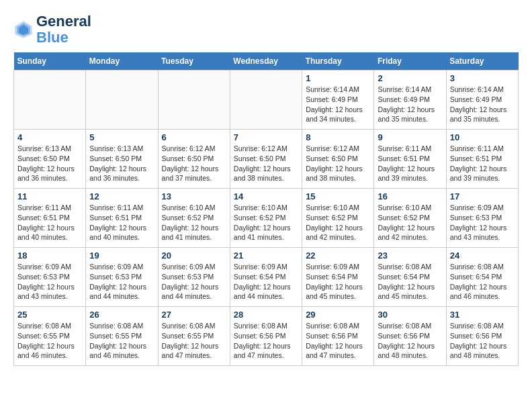  What do you see at coordinates (410, 277) in the screenshot?
I see `calendar-cell: 23Sunrise: 6:08 AM Sunset: 6:54 PM Dayli…` at bounding box center [410, 277].